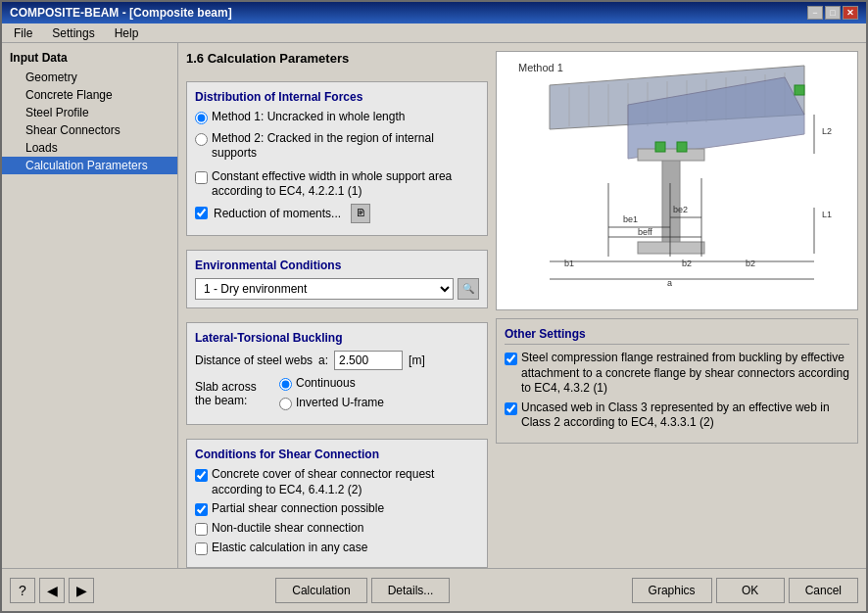 The height and width of the screenshot is (613, 868). Describe the element at coordinates (337, 360) in the screenshot. I see `distance-row: Distance of steel webs a: [m]` at that location.